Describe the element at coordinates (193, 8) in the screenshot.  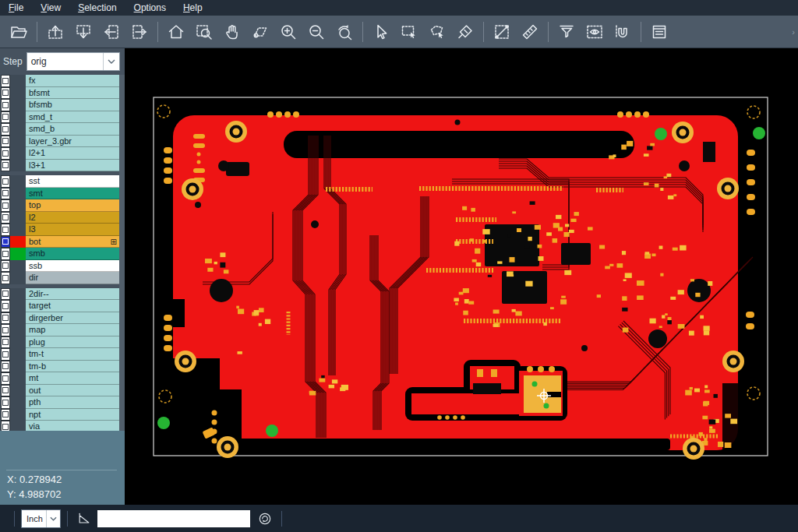
I see `menu-item-help: Help` at that location.